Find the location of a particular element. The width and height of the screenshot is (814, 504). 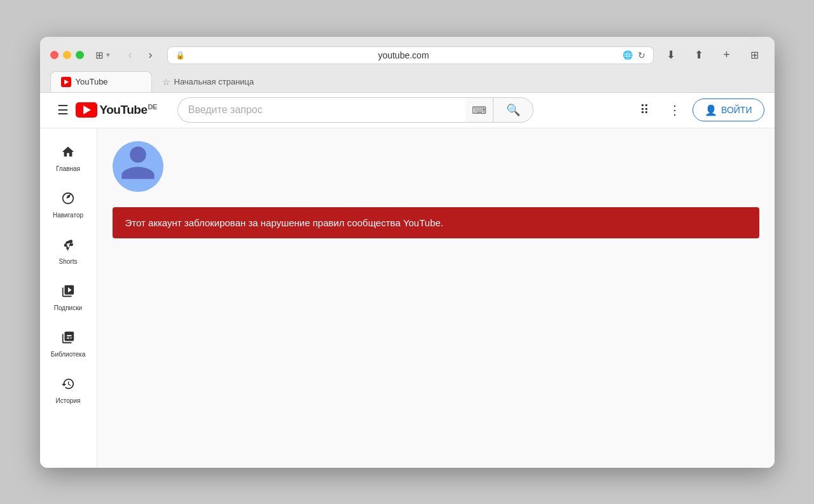

sidebar-item-home-label: Главная is located at coordinates (68, 169).